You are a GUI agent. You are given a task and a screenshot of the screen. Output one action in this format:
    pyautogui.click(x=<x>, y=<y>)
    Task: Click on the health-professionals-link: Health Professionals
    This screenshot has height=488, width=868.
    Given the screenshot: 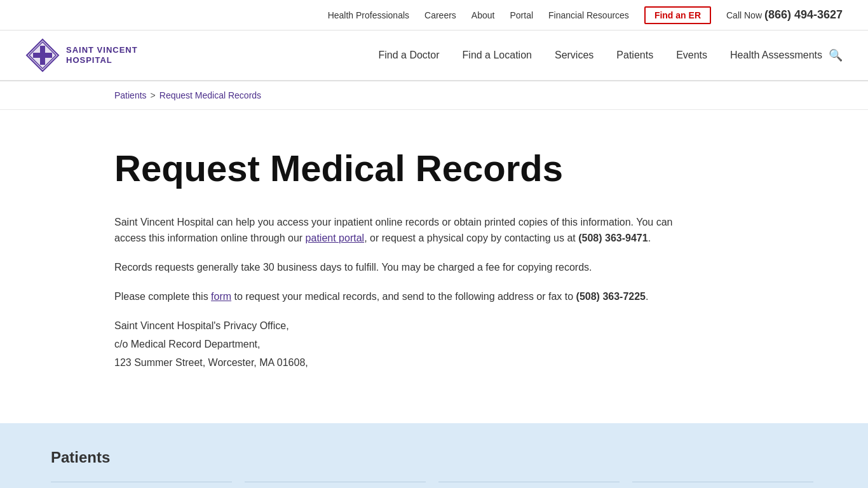 What is the action you would take?
    pyautogui.click(x=369, y=15)
    